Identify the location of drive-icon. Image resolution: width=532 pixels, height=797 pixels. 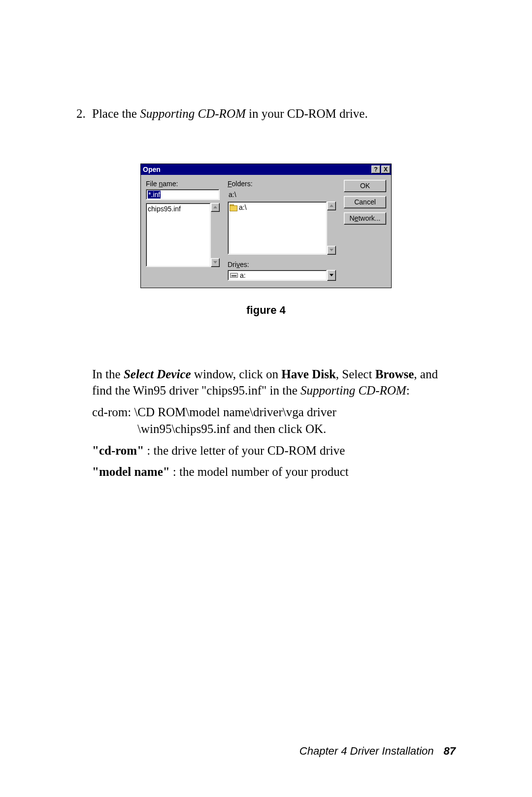
(234, 275).